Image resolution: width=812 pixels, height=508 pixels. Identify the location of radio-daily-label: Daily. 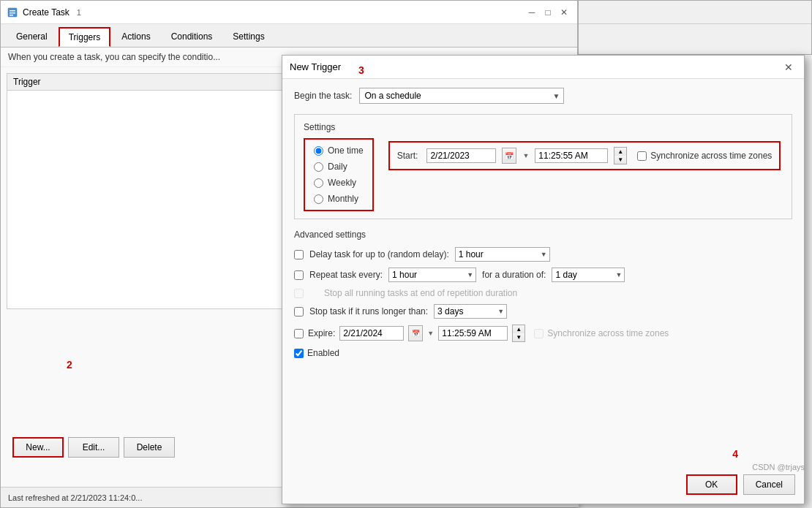
(338, 167).